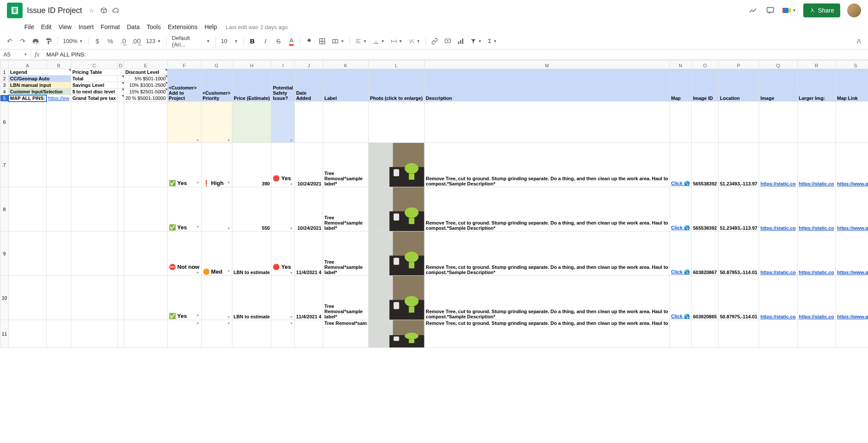 Image resolution: width=868 pixels, height=443 pixels. Describe the element at coordinates (145, 92) in the screenshot. I see `cell: 15% $2501-5000` at that location.